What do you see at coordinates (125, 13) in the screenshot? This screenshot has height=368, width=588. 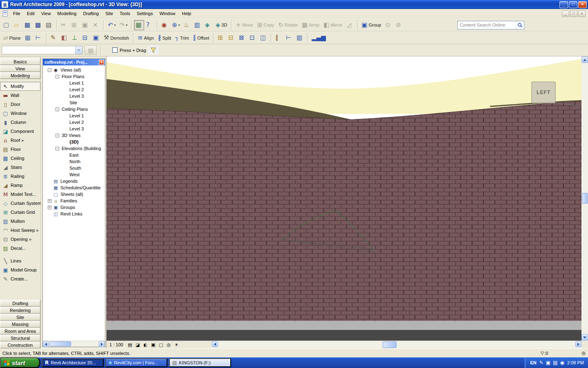 I see `menu-tools: Tools` at bounding box center [125, 13].